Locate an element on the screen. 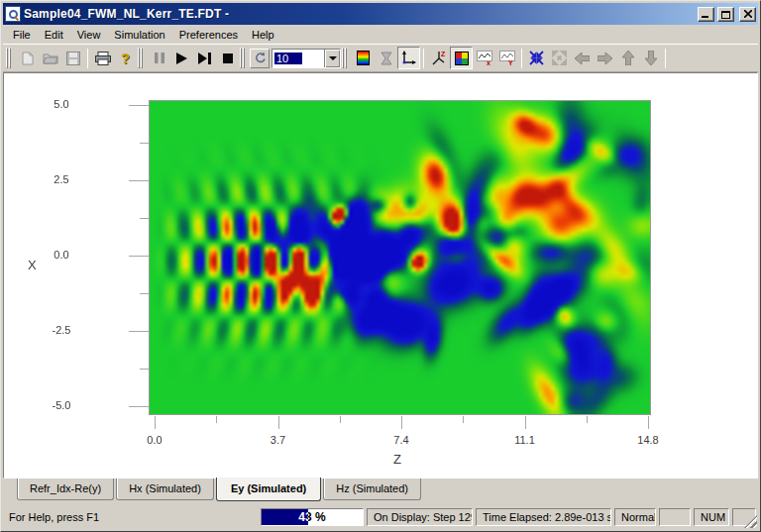 The width and height of the screenshot is (761, 532). iteration-value: 10 is located at coordinates (298, 58).